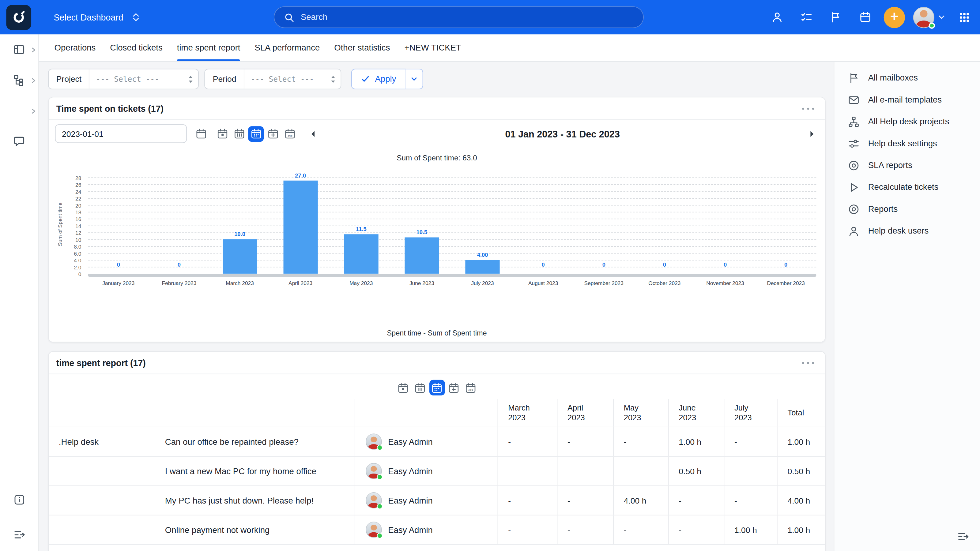 Image resolution: width=980 pixels, height=551 pixels. I want to click on search-bar, so click(459, 17).